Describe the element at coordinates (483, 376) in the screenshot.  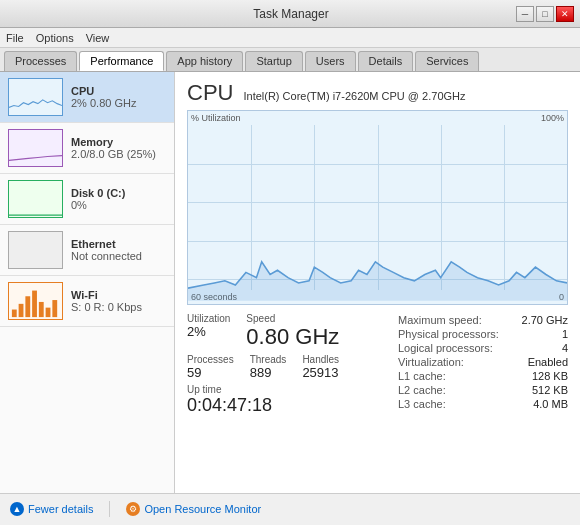
I see `l1-row: L1 cache: 128 KB` at that location.